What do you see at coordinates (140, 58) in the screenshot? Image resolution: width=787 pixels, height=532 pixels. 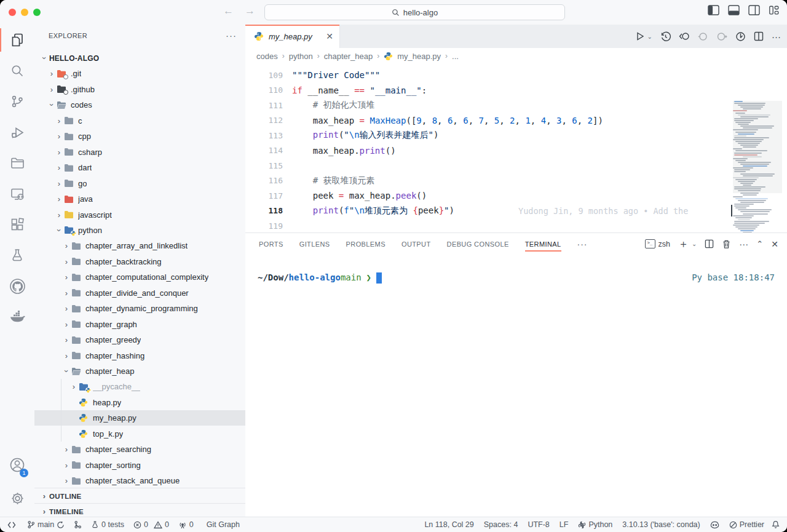 I see `tree-root-hello-algo: ›HELLO-ALGO` at bounding box center [140, 58].